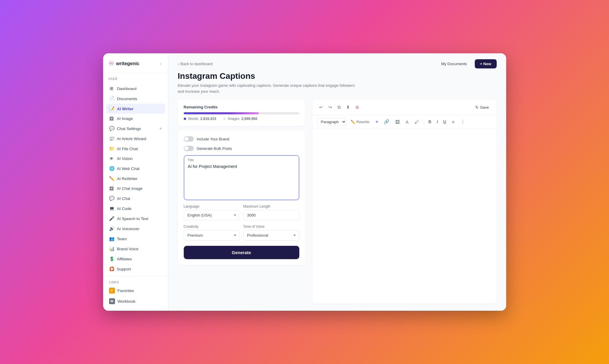 The image size is (609, 364). What do you see at coordinates (348, 107) in the screenshot?
I see `download-button: ⬇` at bounding box center [348, 107].